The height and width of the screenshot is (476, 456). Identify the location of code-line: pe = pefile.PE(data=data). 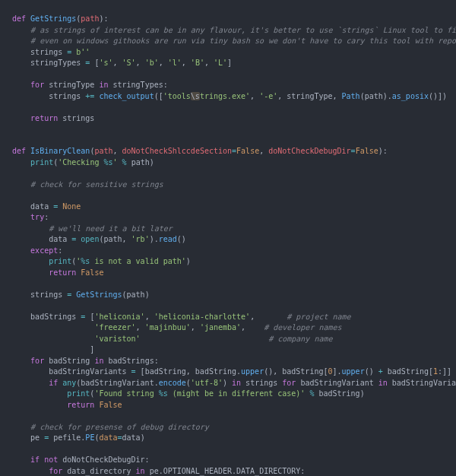
(228, 438).